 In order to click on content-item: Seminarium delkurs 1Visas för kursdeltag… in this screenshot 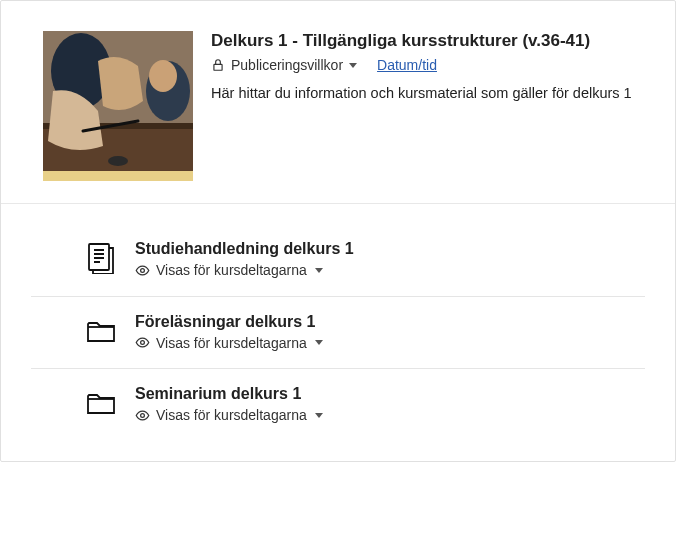, I will do `click(338, 405)`.